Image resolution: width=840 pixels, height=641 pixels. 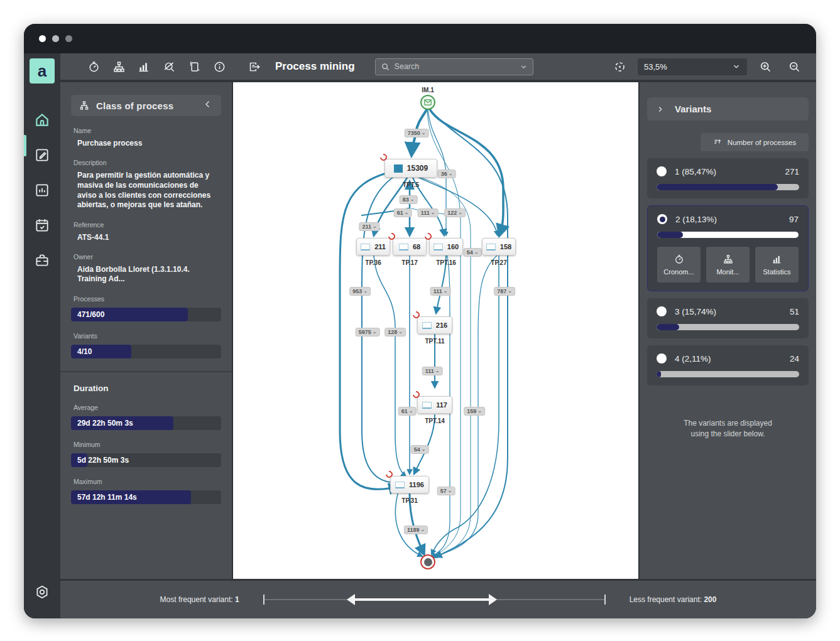 I want to click on edge-label: 953⌄, so click(x=360, y=291).